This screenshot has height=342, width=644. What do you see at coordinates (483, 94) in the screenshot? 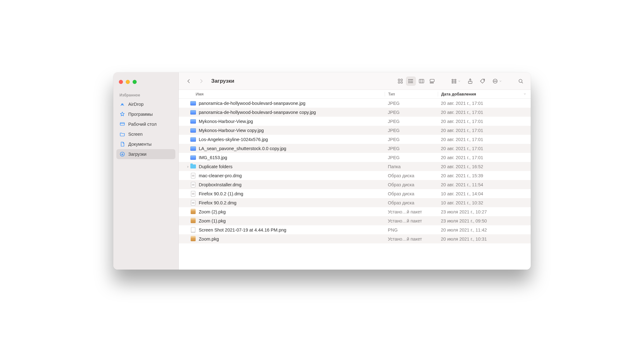
I see `column-header-date: Дата добавления` at bounding box center [483, 94].